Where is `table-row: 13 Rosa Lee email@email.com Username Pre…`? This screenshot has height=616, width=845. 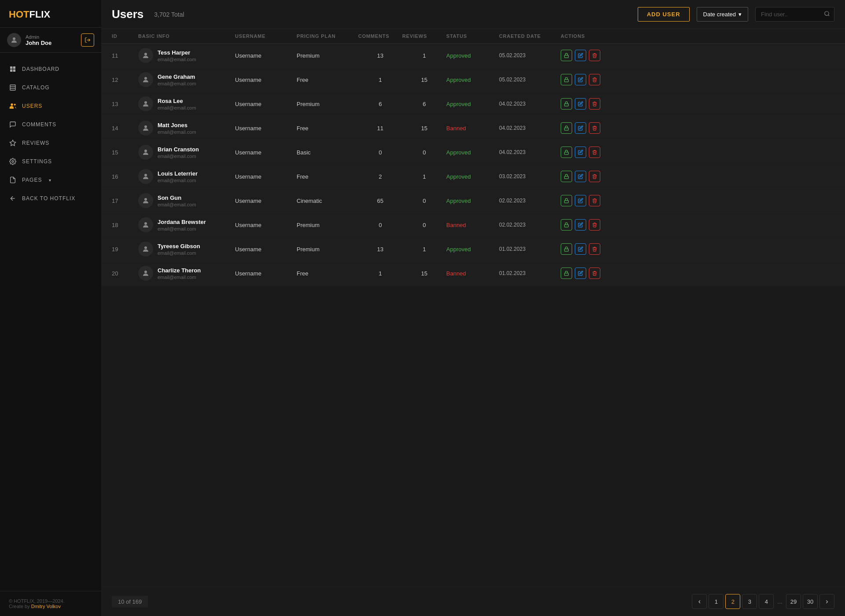 table-row: 13 Rosa Lee email@email.com Username Pre… is located at coordinates (473, 104).